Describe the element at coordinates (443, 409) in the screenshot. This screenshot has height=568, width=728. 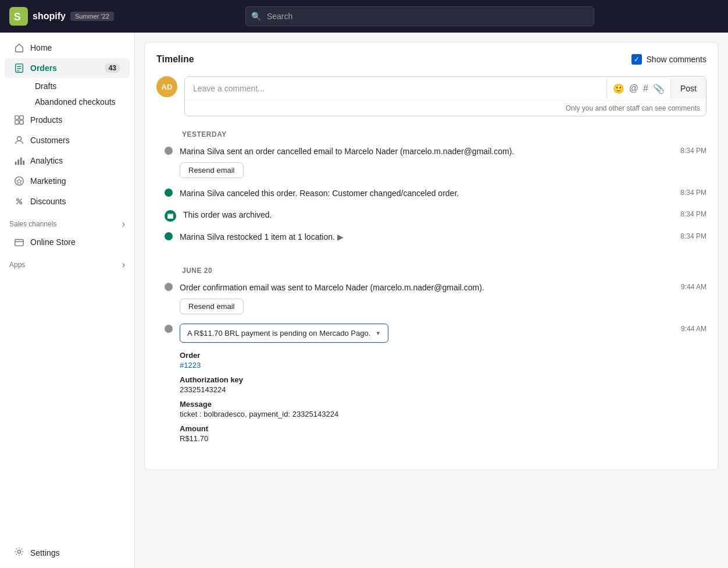
I see `detail-message: Message ticket : bolbradesco, payment_id…` at that location.